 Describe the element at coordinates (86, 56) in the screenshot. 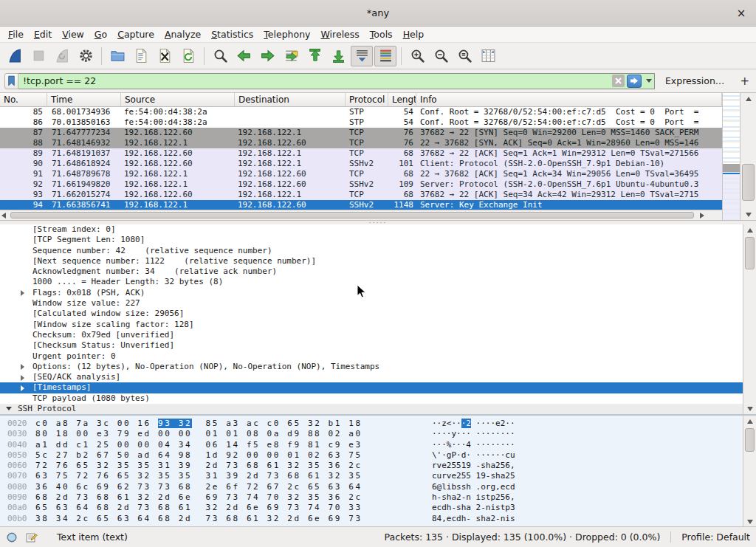

I see `capture-options-button` at that location.